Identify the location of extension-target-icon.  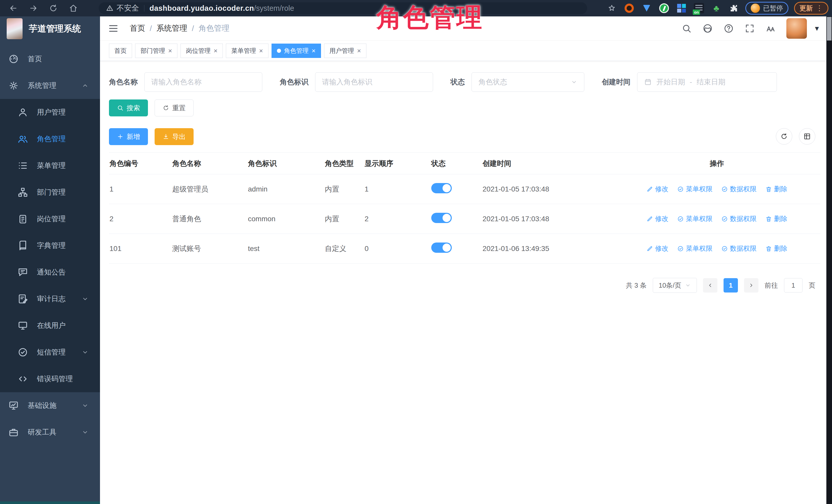
(629, 8).